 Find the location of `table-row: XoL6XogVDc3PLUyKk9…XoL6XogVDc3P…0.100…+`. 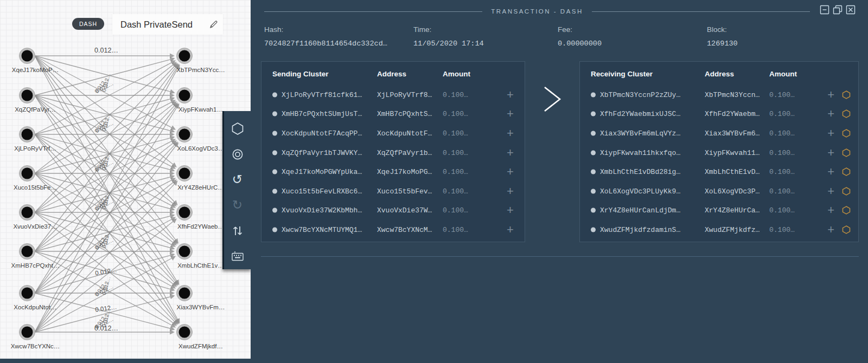

table-row: XoL6XogVDc3PLUyKk9…XoL6XogVDc3P…0.100…+ is located at coordinates (719, 191).